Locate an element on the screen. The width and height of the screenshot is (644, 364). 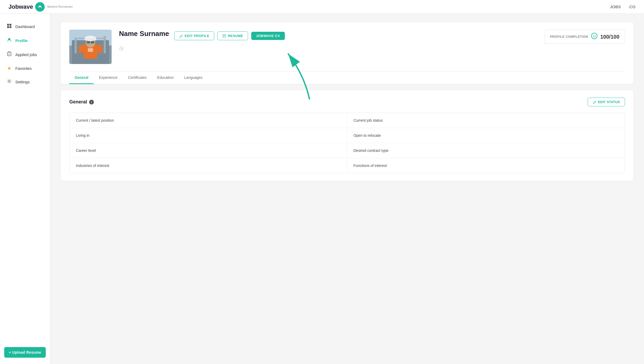
sidebar-item-applied-jobs: Applied jobs is located at coordinates (25, 54).